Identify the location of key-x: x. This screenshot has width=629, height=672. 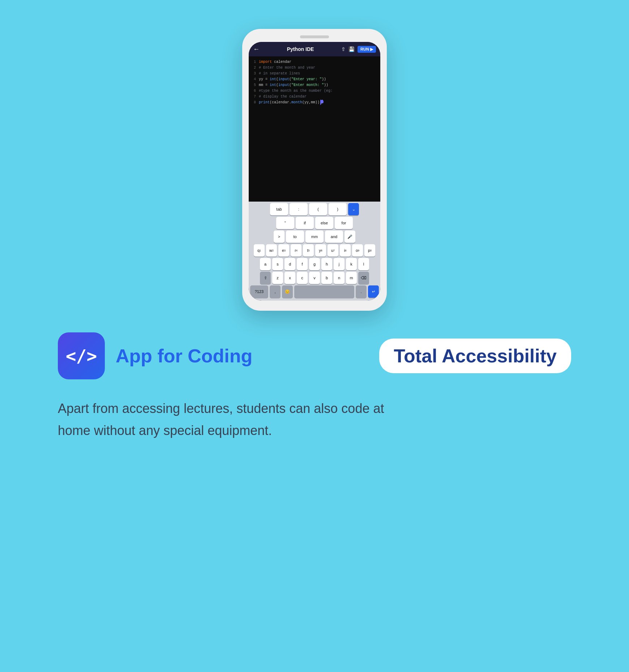
(290, 278).